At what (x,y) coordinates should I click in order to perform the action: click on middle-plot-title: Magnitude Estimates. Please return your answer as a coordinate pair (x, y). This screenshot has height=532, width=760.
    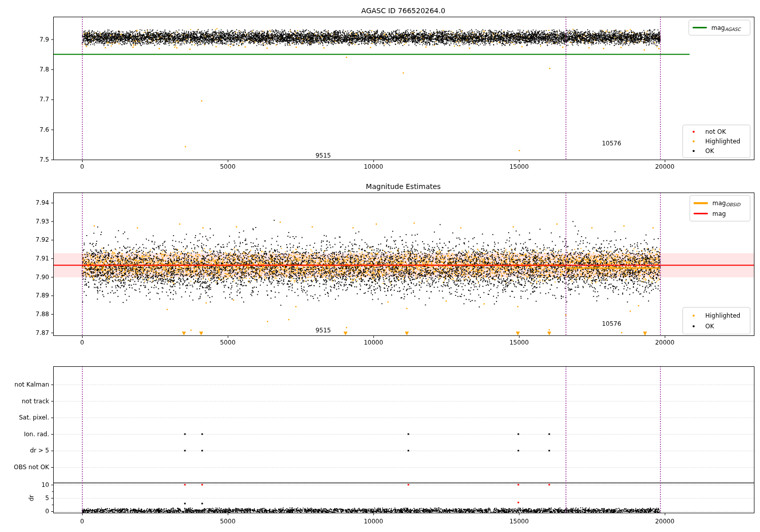
    Looking at the image, I should click on (403, 186).